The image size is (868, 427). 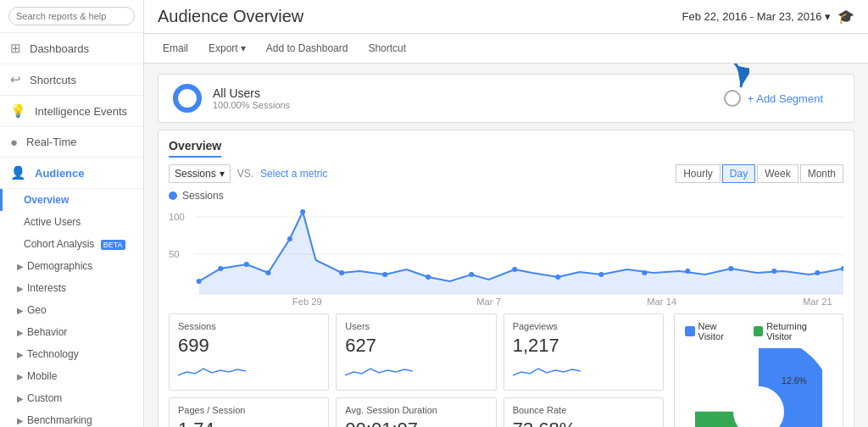 What do you see at coordinates (506, 17) in the screenshot?
I see `page-header: Audience Overview Feb 22, 2016 - Mar 23,…` at bounding box center [506, 17].